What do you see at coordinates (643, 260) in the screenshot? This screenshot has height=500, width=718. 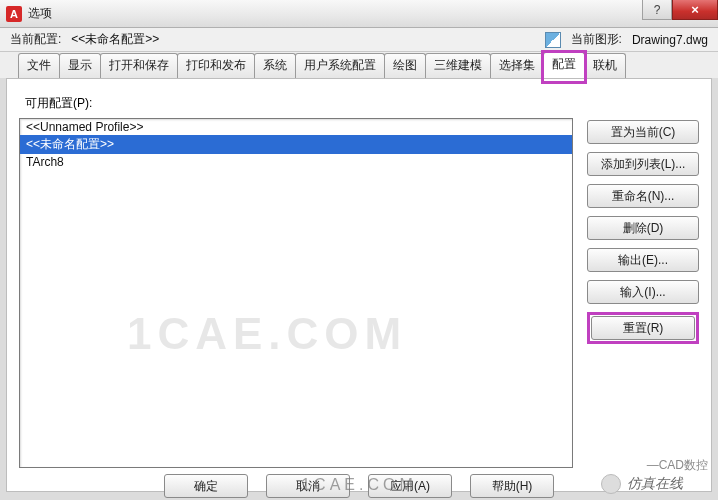 I see `export-button: 输出(E)...` at bounding box center [643, 260].